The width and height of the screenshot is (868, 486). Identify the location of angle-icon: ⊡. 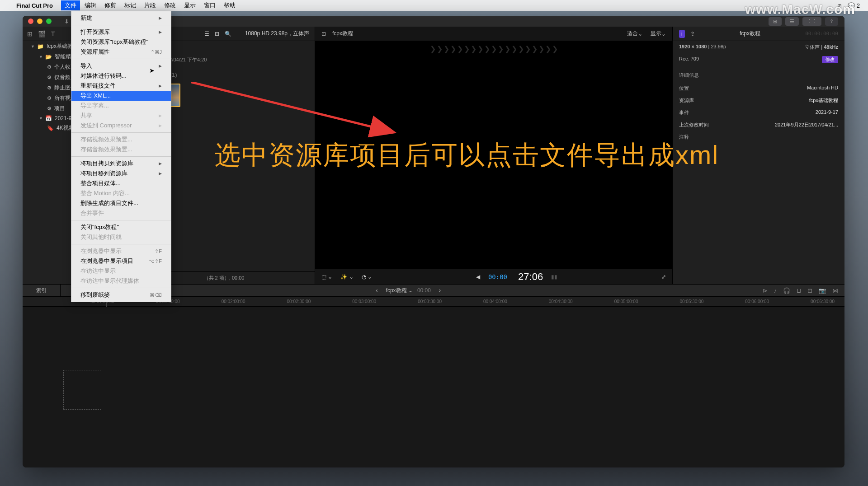
(324, 34).